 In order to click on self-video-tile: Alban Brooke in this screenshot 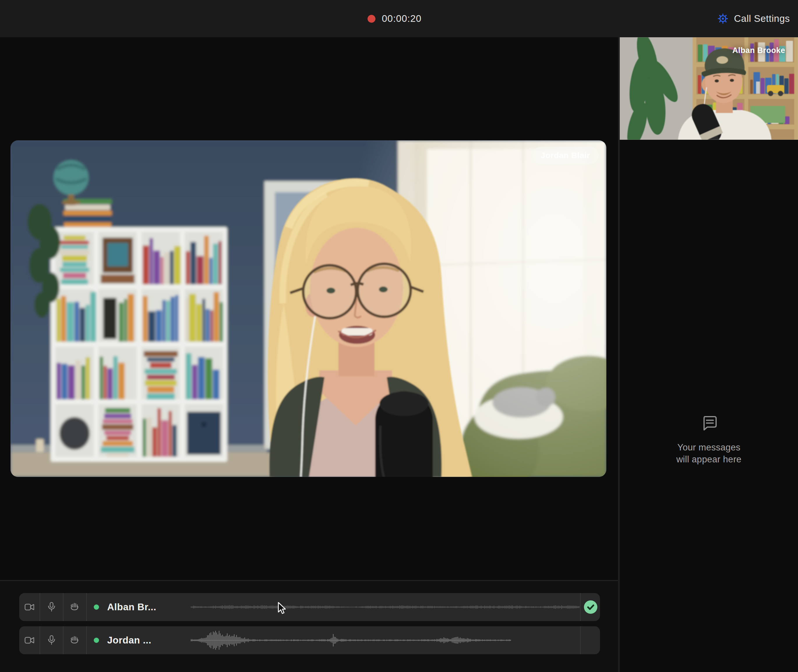, I will do `click(709, 88)`.